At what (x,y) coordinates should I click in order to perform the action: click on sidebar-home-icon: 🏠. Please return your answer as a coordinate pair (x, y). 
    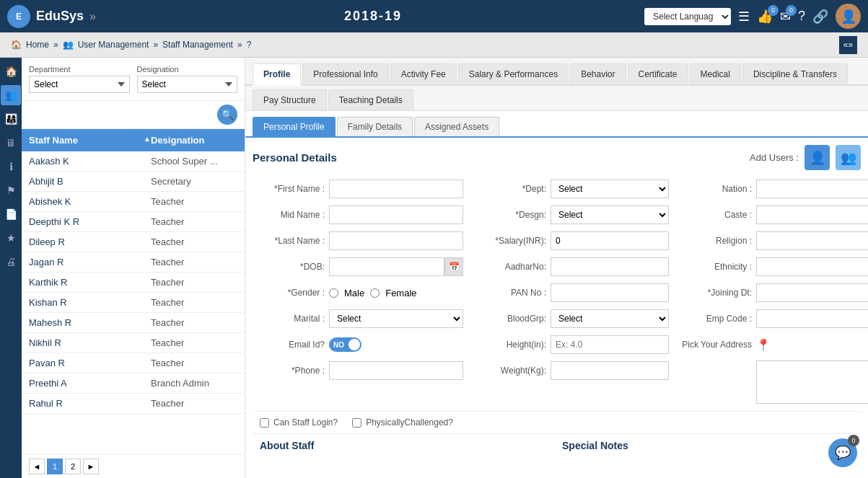
    Looking at the image, I should click on (11, 71).